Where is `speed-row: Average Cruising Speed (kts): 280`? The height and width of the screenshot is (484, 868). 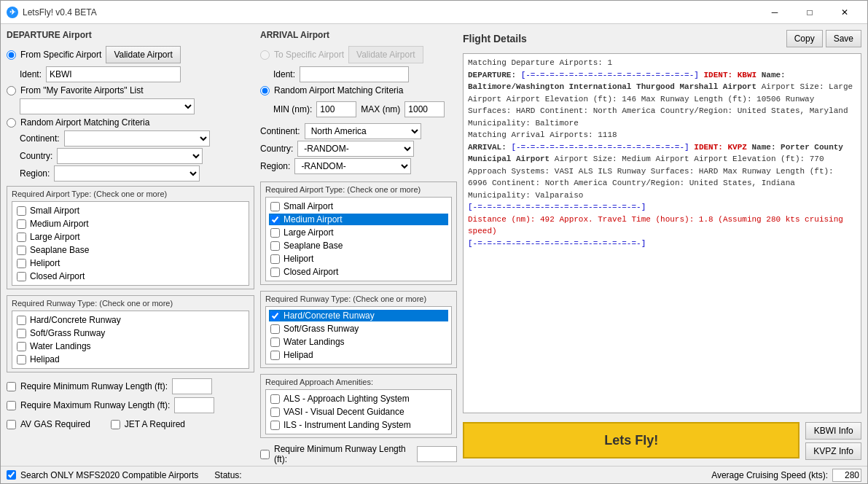 speed-row: Average Cruising Speed (kts): 280 is located at coordinates (786, 475).